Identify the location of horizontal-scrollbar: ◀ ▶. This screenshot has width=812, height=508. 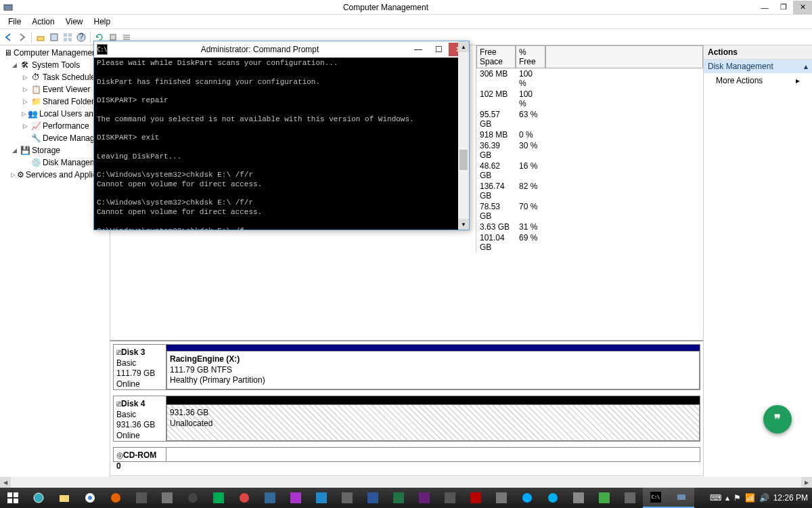
(406, 482).